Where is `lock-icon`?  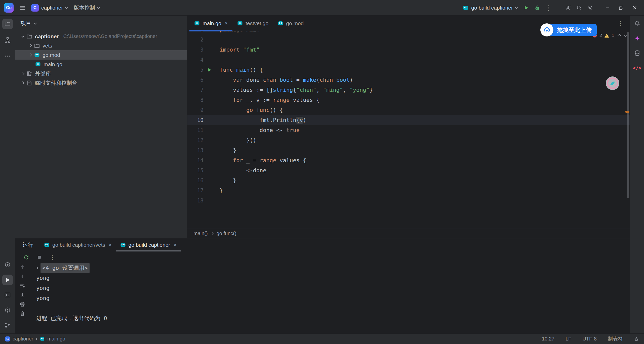 lock-icon is located at coordinates (636, 339).